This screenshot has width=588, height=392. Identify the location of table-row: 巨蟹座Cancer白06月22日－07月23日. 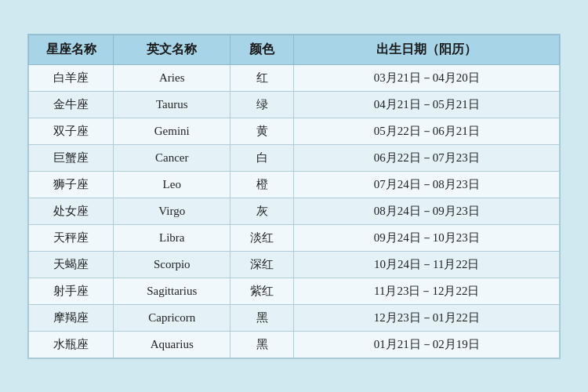
(295, 158).